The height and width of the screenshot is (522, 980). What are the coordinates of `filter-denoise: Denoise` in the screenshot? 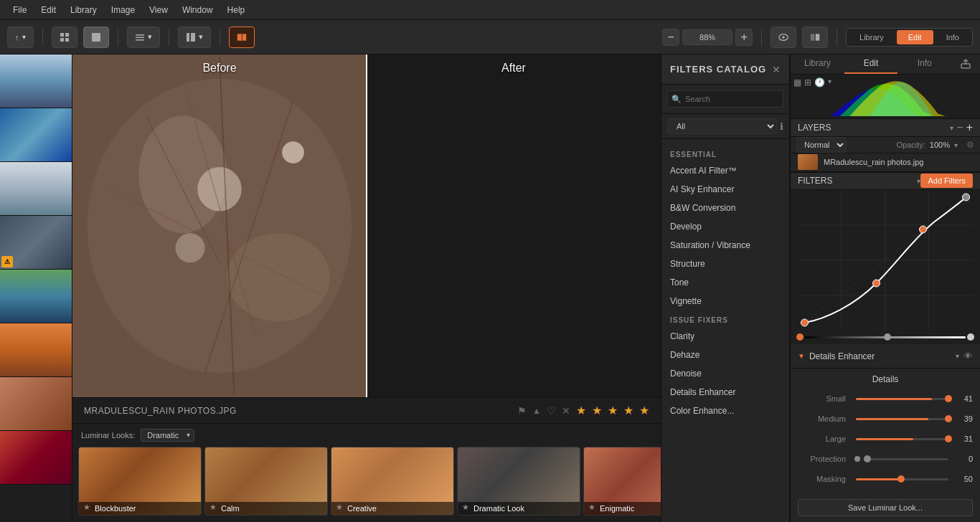 It's located at (725, 374).